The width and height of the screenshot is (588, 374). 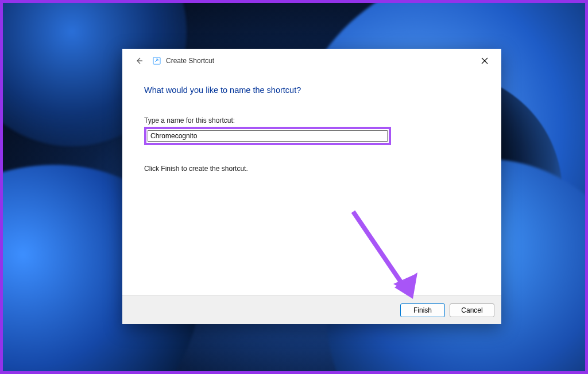 I want to click on input-annotation-highlight, so click(x=268, y=136).